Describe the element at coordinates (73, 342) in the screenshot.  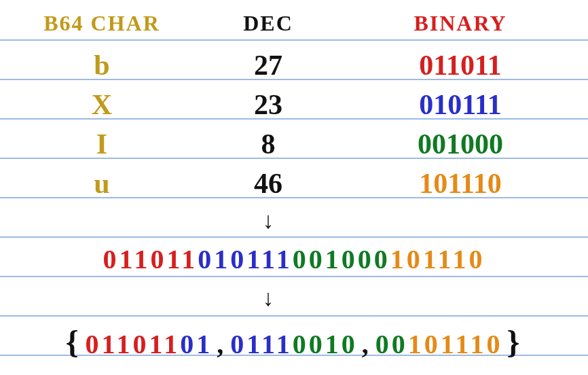
I see `brace-open: {` at that location.